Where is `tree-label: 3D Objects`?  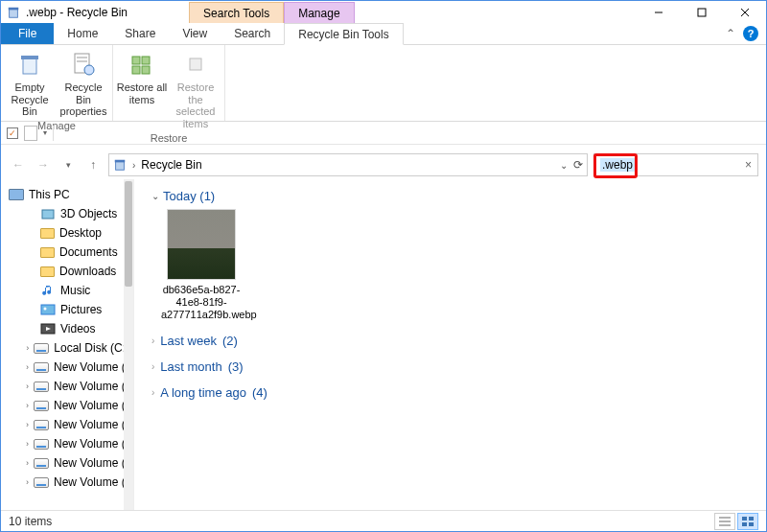
tree-label: 3D Objects is located at coordinates (88, 214).